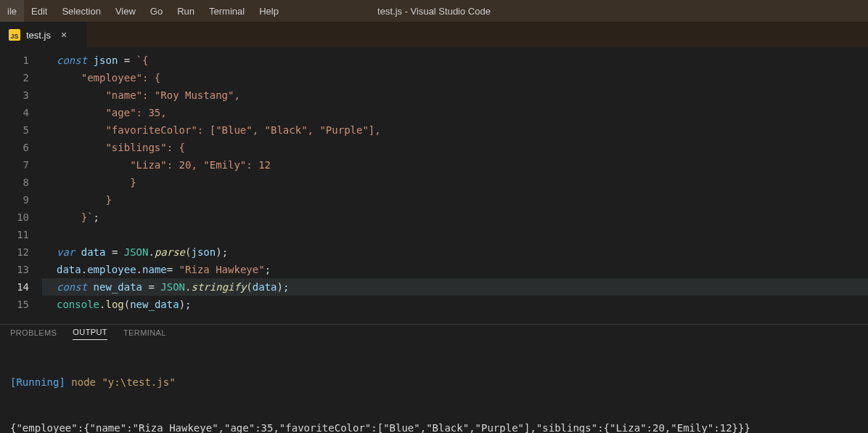  I want to click on line-number: 6, so click(21, 147).